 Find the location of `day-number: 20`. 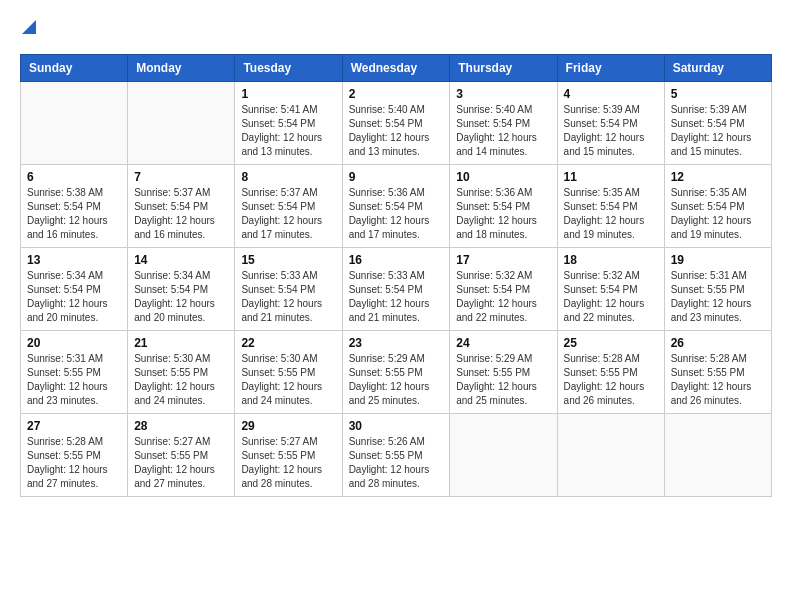

day-number: 20 is located at coordinates (74, 343).